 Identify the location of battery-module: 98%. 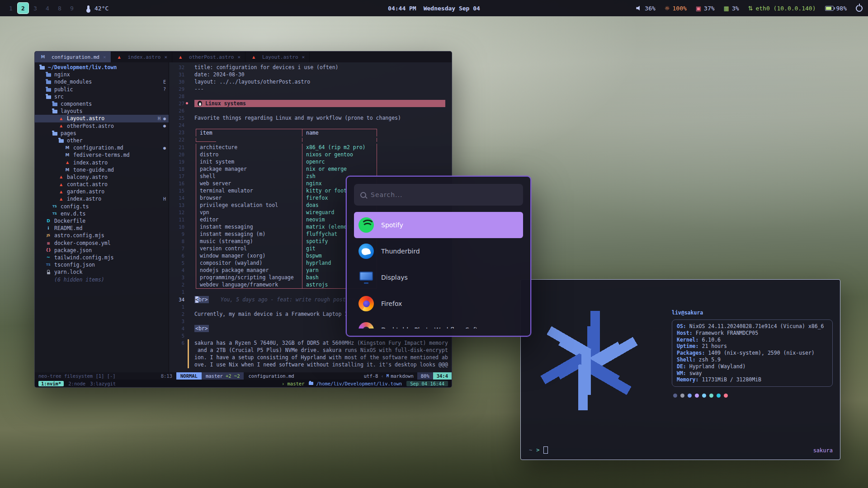
(836, 8).